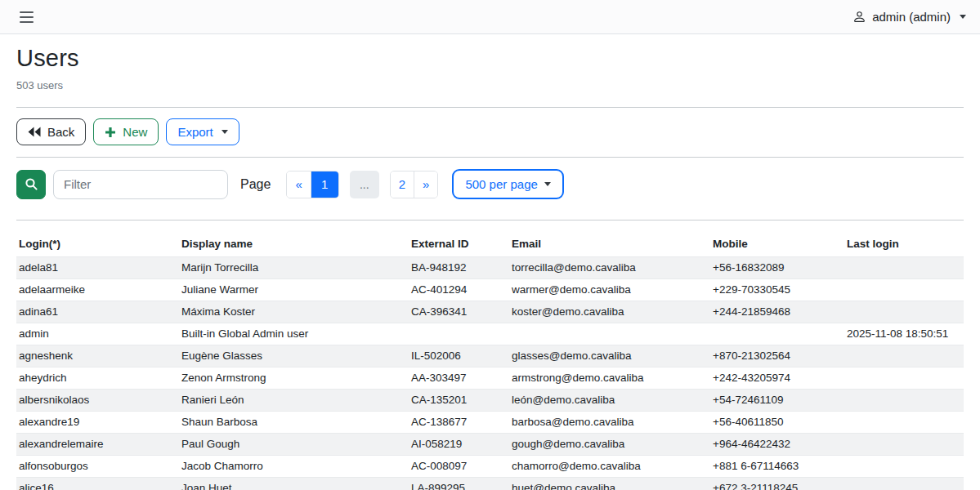 The width and height of the screenshot is (980, 490). I want to click on table-cell: chamorro@demo.cavaliba, so click(610, 467).